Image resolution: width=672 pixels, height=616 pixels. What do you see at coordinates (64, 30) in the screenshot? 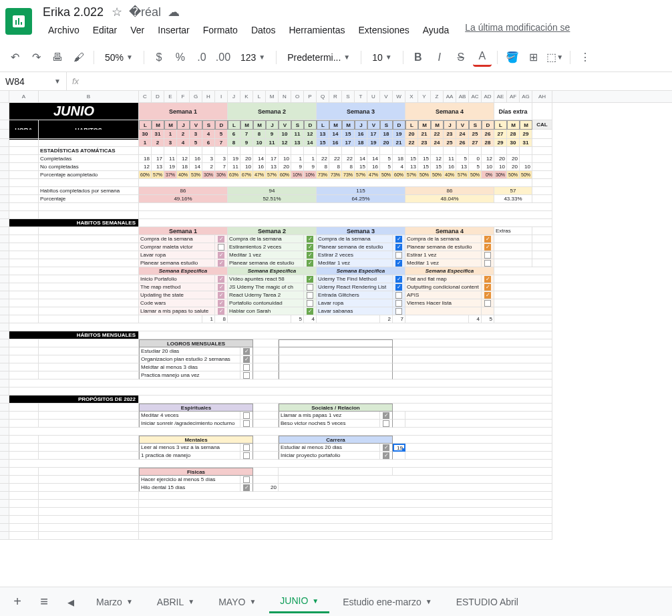
I see `menu-archivo: Archivo` at bounding box center [64, 30].